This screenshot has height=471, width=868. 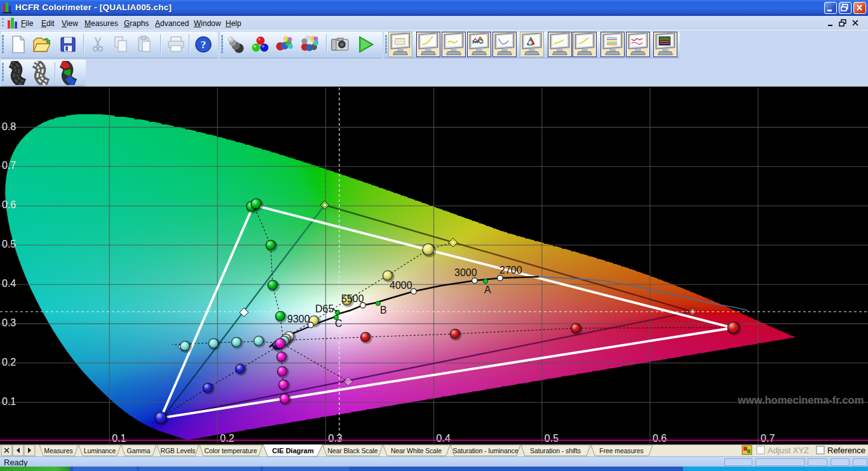 I want to click on svg-text: D65, so click(x=324, y=308).